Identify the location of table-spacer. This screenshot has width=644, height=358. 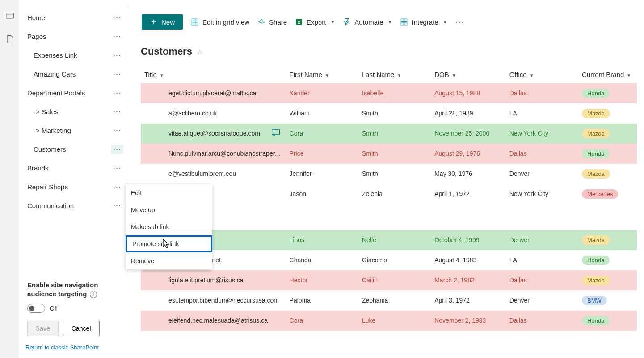
(389, 217).